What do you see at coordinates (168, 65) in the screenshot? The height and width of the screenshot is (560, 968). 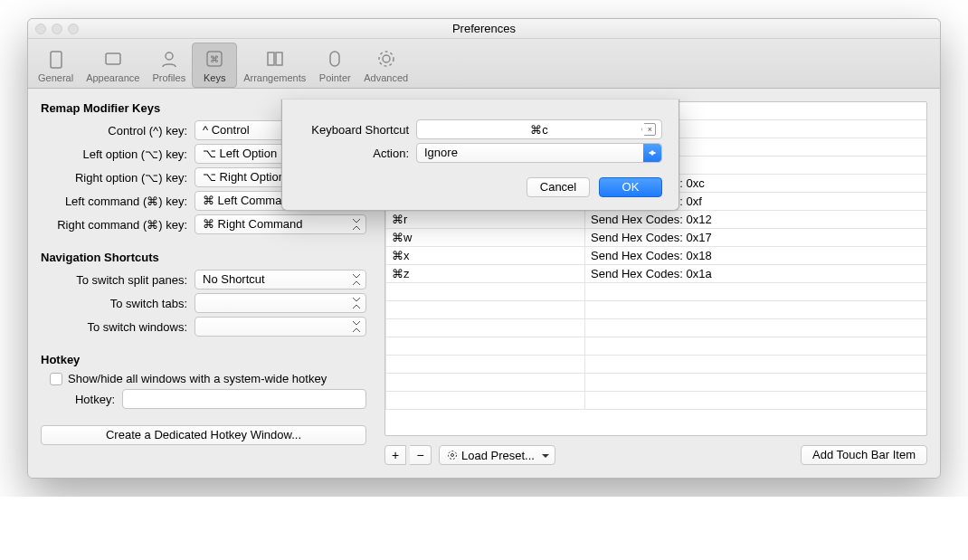 I see `tab-profiles: Profiles` at bounding box center [168, 65].